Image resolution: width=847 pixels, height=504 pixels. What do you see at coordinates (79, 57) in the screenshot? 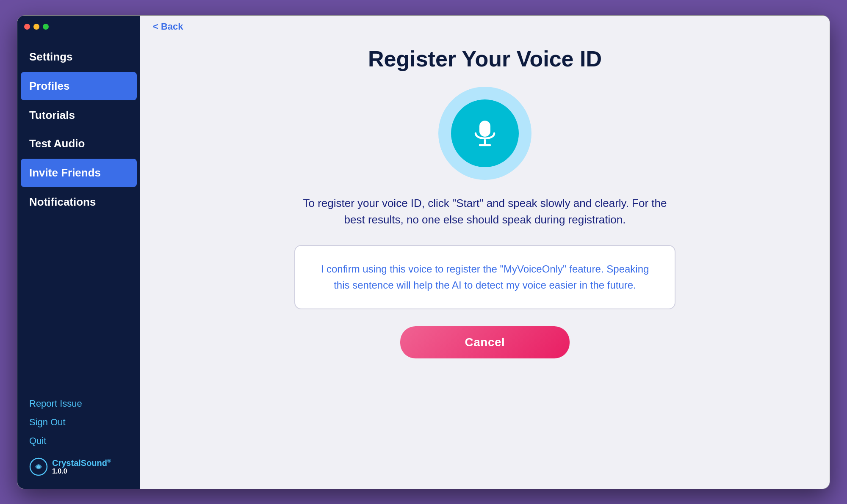
I see `sidebar-item-settings: Settings` at bounding box center [79, 57].